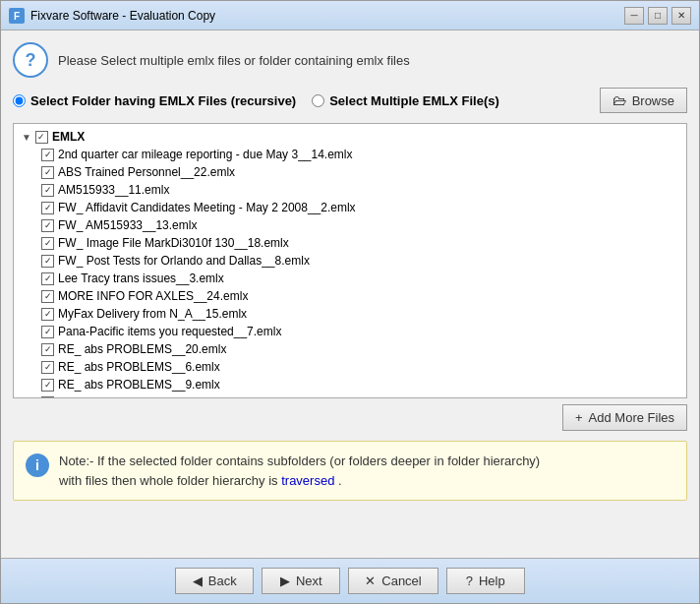 Image resolution: width=700 pixels, height=604 pixels. Describe the element at coordinates (153, 296) in the screenshot. I see `file-label-8: MORE INFO FOR AXLES__24.emlx` at that location.